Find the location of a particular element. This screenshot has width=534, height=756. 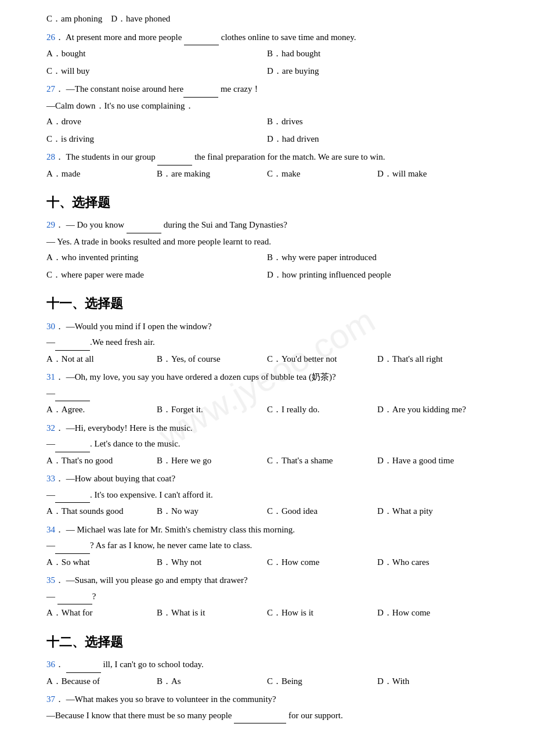

q27-optD: D．had driven is located at coordinates (377, 139).